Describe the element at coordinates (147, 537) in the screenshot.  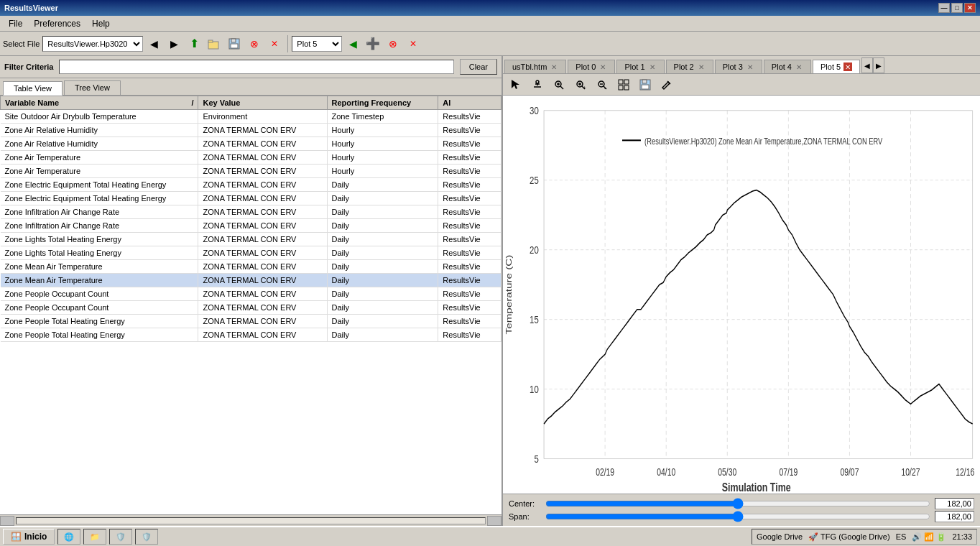
I see `taskbar-app2: 🛡️` at that location.